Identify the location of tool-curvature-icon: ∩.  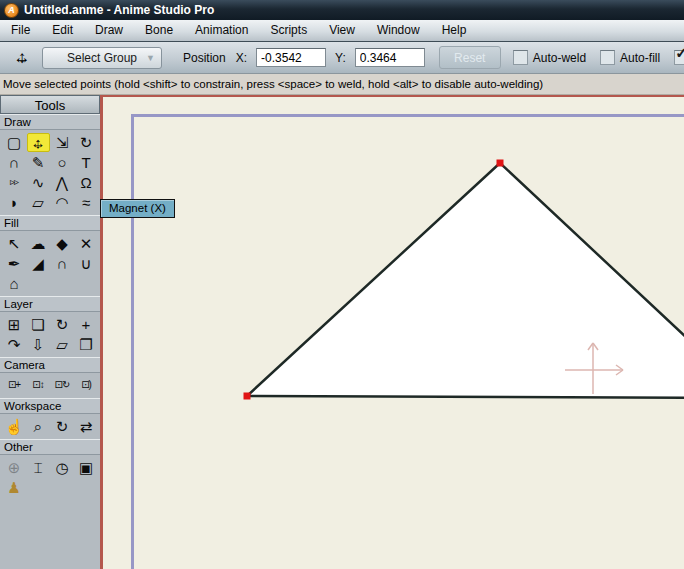
(14, 162).